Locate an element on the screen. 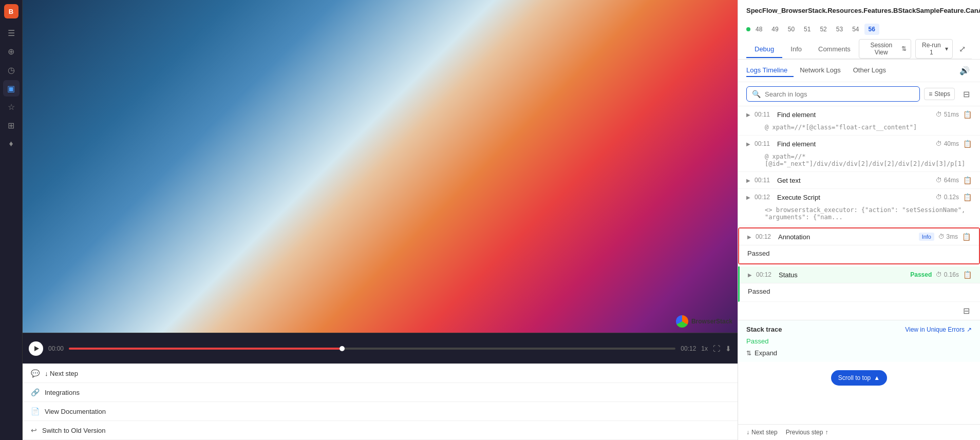 The image size is (980, 440). log-entry-1-header: ▶ 00:11 Find element ⏱ 51ms 📋 is located at coordinates (859, 114).